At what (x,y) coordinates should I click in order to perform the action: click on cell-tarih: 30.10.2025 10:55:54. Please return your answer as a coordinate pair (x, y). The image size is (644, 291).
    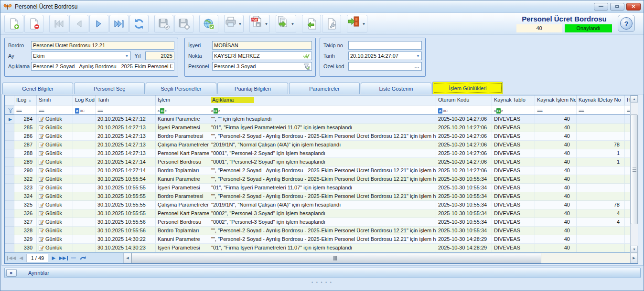
    Looking at the image, I should click on (126, 179).